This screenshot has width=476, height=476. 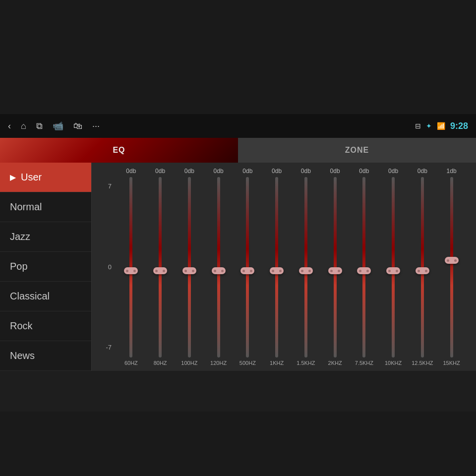 I want to click on slider-7.5KHZ, so click(x=364, y=267).